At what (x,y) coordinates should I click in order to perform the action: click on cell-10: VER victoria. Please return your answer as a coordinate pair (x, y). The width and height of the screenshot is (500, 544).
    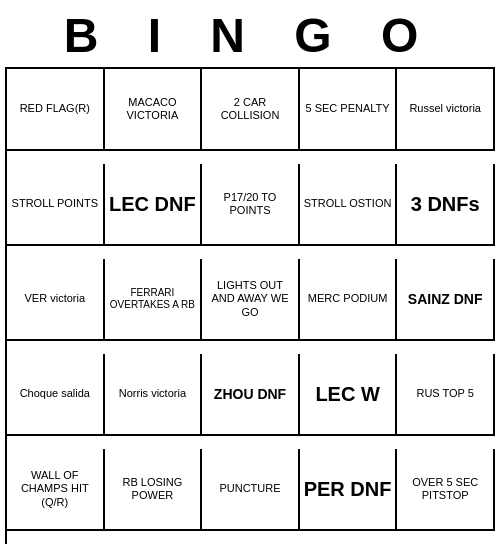
    Looking at the image, I should click on (56, 300).